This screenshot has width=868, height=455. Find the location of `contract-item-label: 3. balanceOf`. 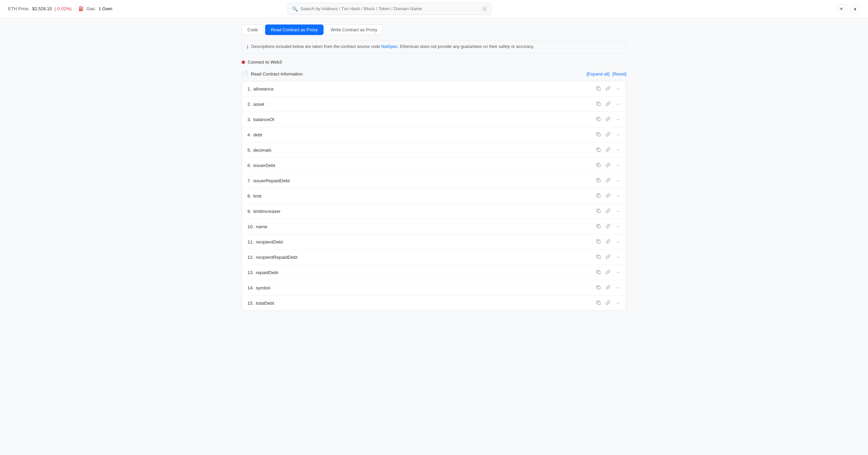

contract-item-label: 3. balanceOf is located at coordinates (261, 120).